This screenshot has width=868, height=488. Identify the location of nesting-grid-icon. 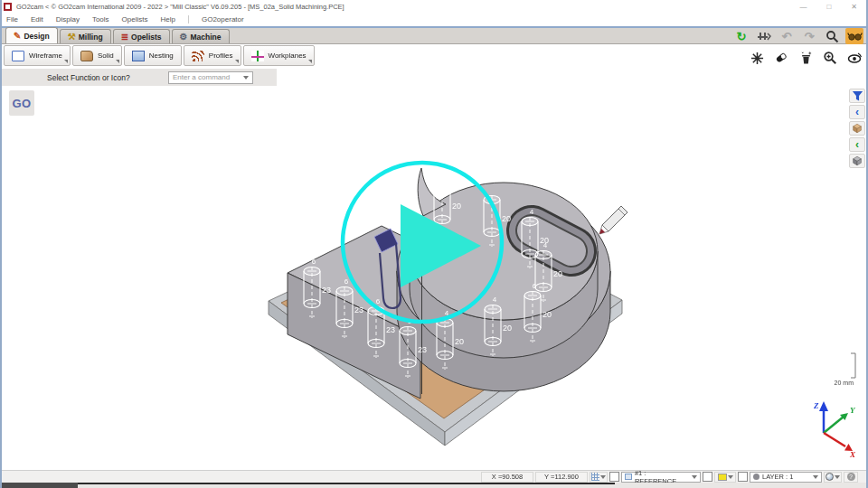
(138, 56).